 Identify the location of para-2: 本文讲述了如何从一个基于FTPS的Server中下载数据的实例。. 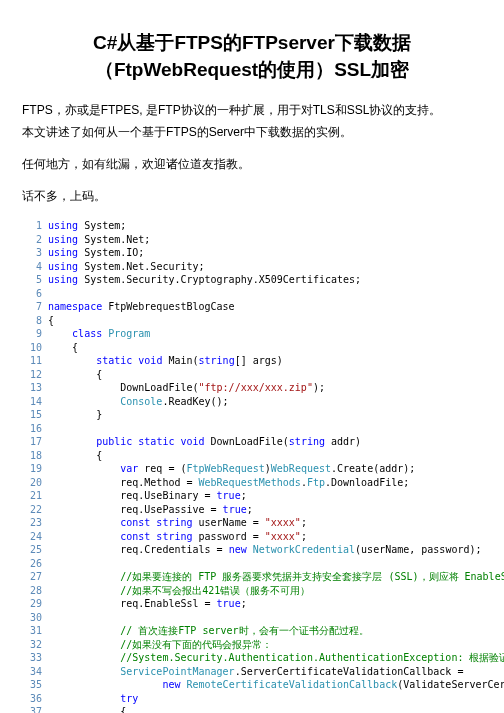
(252, 132).